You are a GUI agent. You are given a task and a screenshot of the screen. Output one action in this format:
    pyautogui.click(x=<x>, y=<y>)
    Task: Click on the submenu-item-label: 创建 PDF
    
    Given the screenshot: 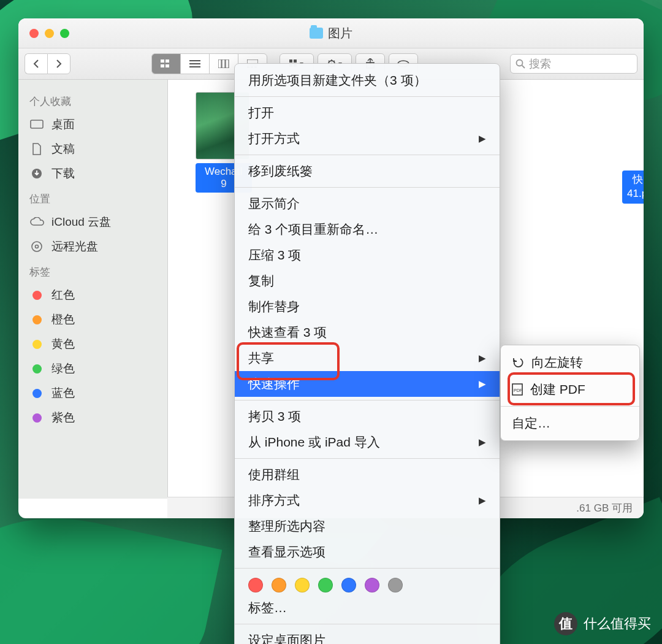 What is the action you would take?
    pyautogui.click(x=558, y=389)
    